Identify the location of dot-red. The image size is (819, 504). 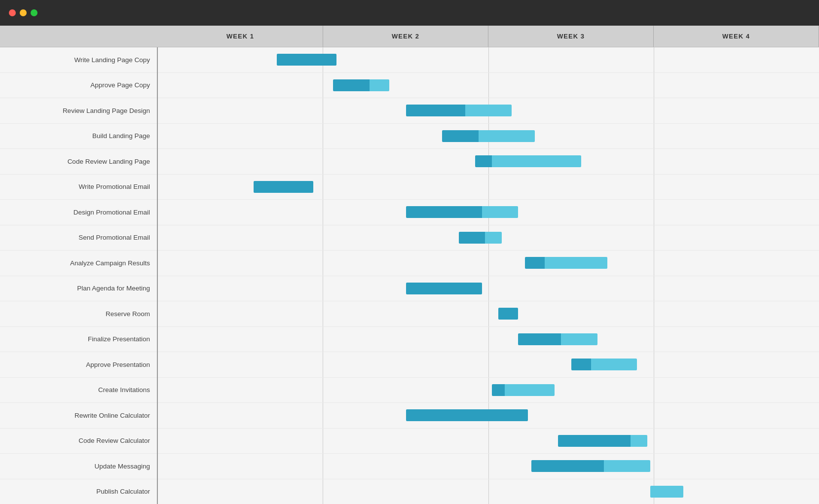
(12, 13).